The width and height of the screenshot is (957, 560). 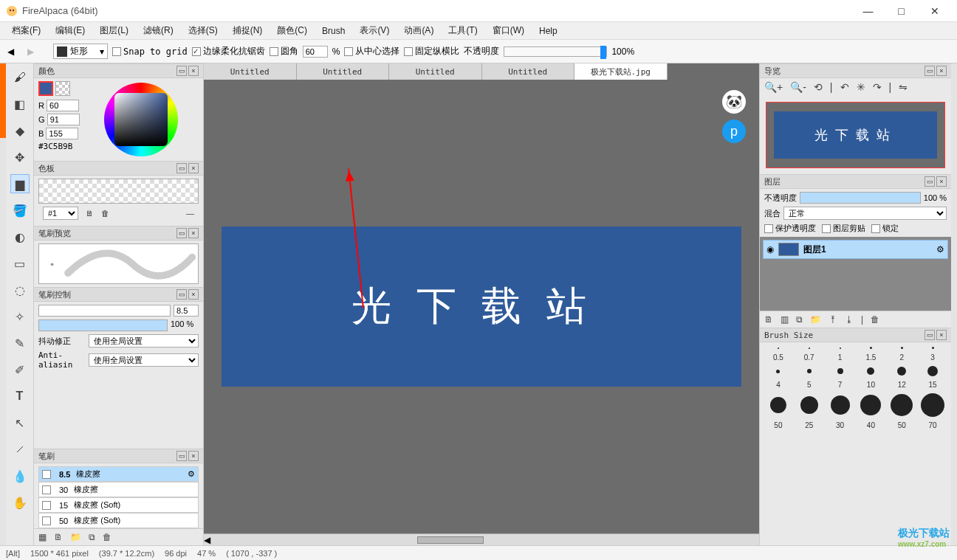 What do you see at coordinates (150, 52) in the screenshot?
I see `snap-checkbox: Snap to grid` at bounding box center [150, 52].